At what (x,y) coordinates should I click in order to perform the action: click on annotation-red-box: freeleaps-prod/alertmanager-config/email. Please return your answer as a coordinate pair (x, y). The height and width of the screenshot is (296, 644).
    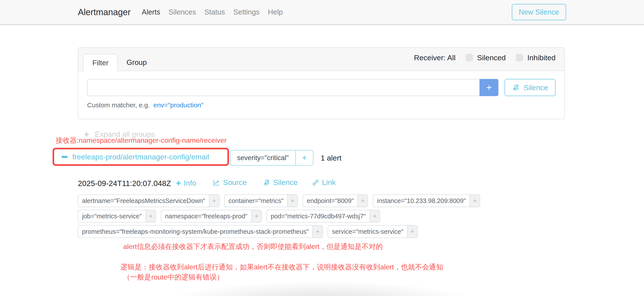
    Looking at the image, I should click on (141, 157).